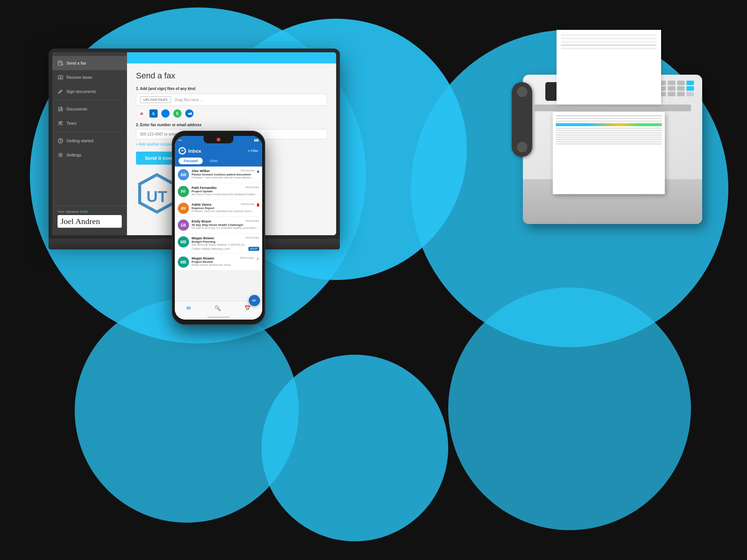  I want to click on section1-label: 1. Add (and sign) files of any kind, so click(232, 89).